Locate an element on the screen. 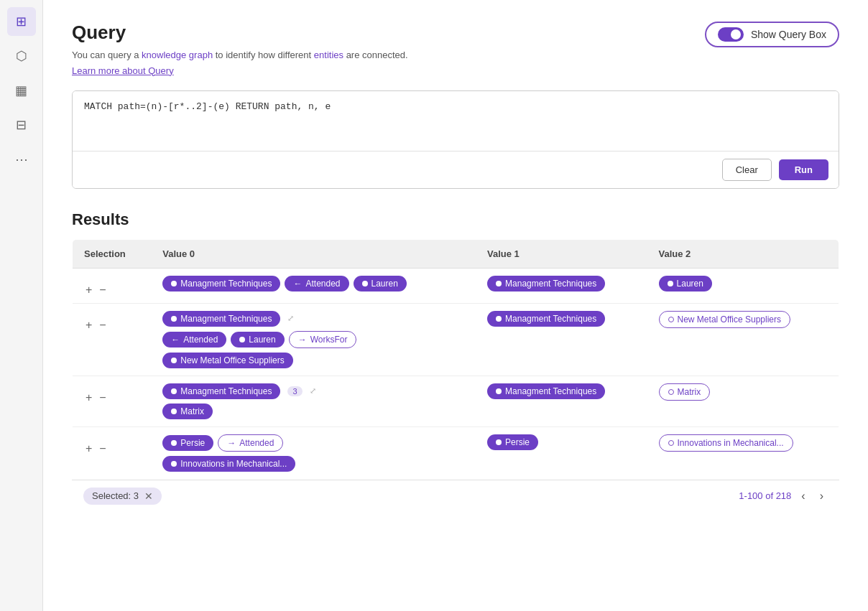 The height and width of the screenshot is (611, 868). value2-cell: New Metal Office Suppliers is located at coordinates (743, 339).